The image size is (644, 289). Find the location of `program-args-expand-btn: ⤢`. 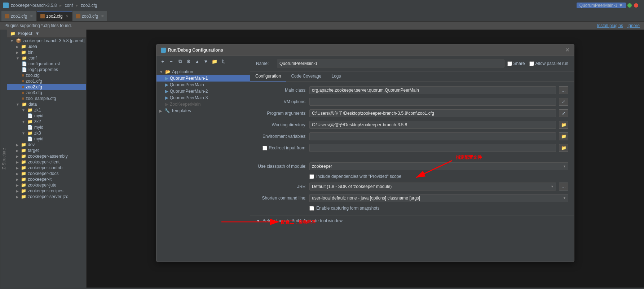

program-args-expand-btn: ⤢ is located at coordinates (564, 113).